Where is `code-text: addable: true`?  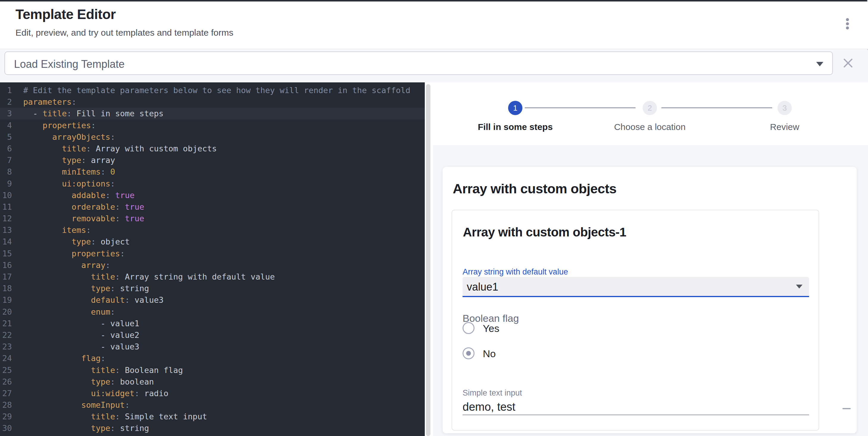
code-text: addable: true is located at coordinates (79, 195).